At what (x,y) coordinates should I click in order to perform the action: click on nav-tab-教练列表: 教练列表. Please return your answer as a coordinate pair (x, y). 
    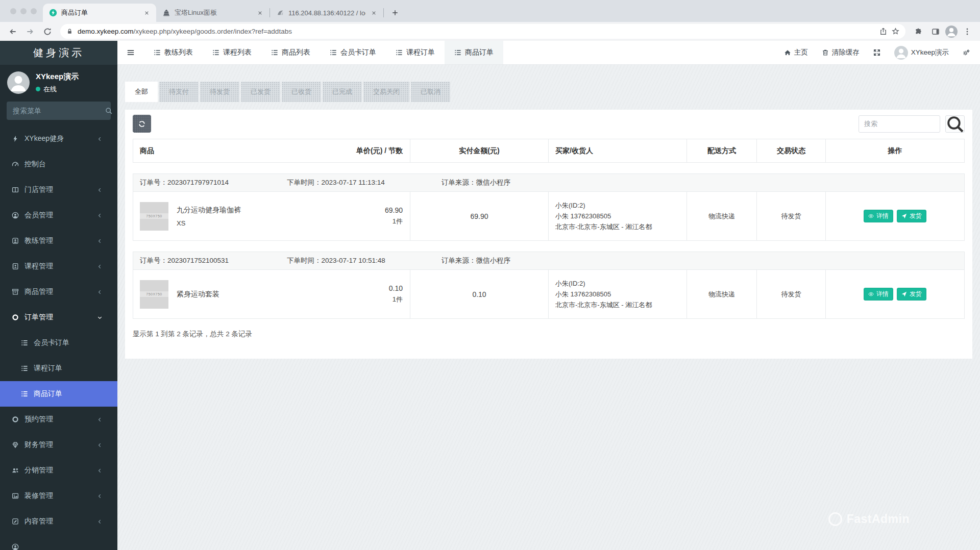
    Looking at the image, I should click on (174, 53).